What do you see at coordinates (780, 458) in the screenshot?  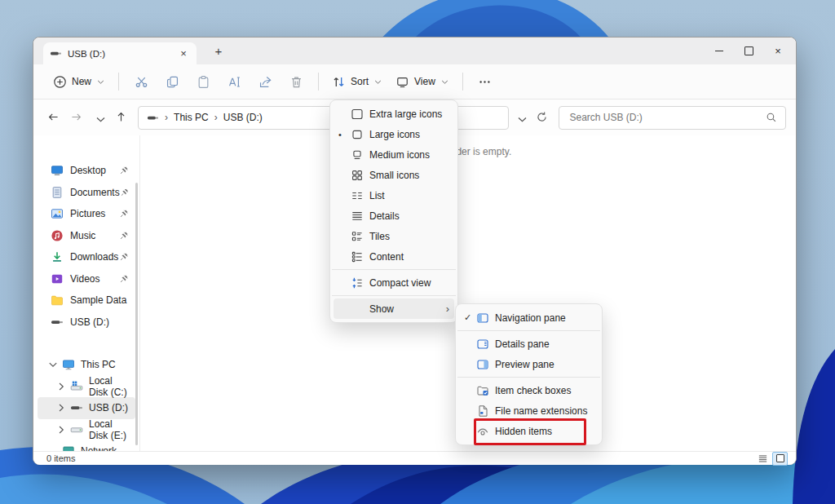 I see `thumbnail-view-toggle` at bounding box center [780, 458].